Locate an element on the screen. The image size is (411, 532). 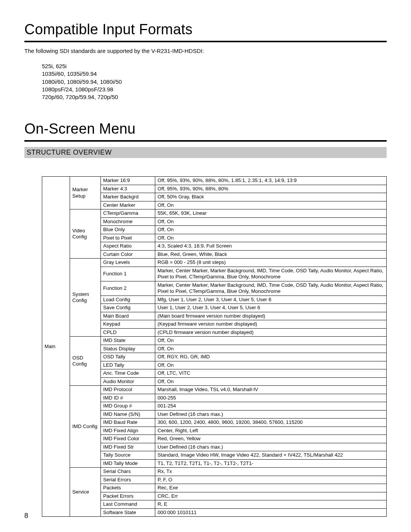
category-cell: Marker Setup is located at coordinates (85, 193).